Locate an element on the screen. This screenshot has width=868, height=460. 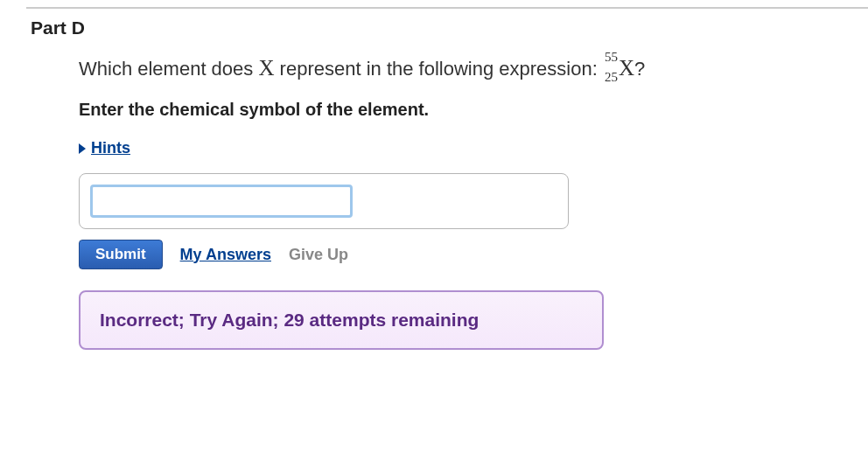
feedback-box: Incorrect; Try Again; 29 attempts remain… is located at coordinates (341, 320).